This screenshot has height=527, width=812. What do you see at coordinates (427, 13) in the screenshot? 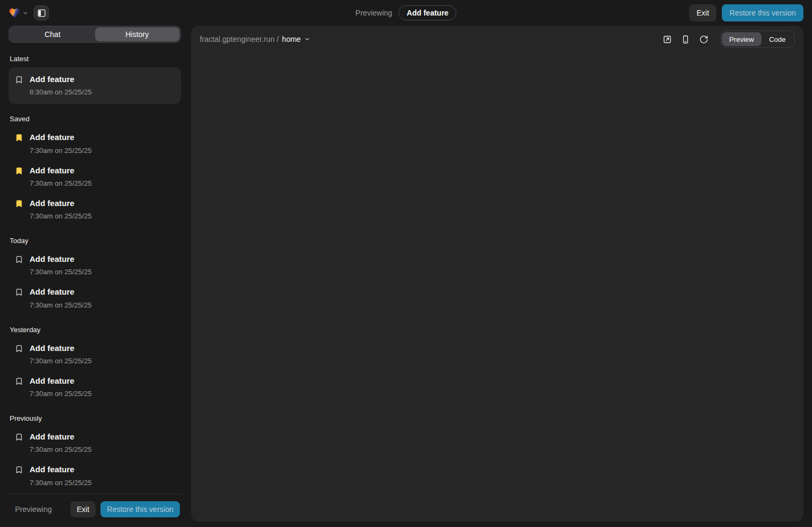
I see `version-name-pill: Add feature` at bounding box center [427, 13].